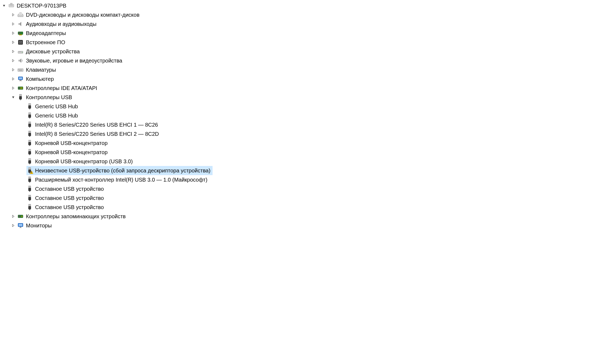  I want to click on warning-overlay-icon, so click(32, 172).